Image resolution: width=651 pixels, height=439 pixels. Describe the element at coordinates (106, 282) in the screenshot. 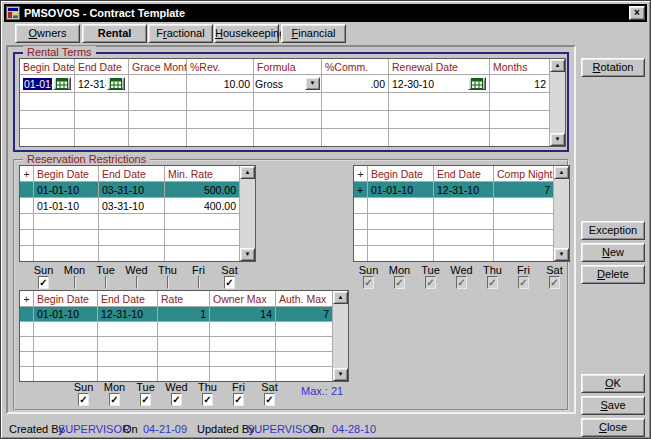

I see `checkbox-tue` at that location.